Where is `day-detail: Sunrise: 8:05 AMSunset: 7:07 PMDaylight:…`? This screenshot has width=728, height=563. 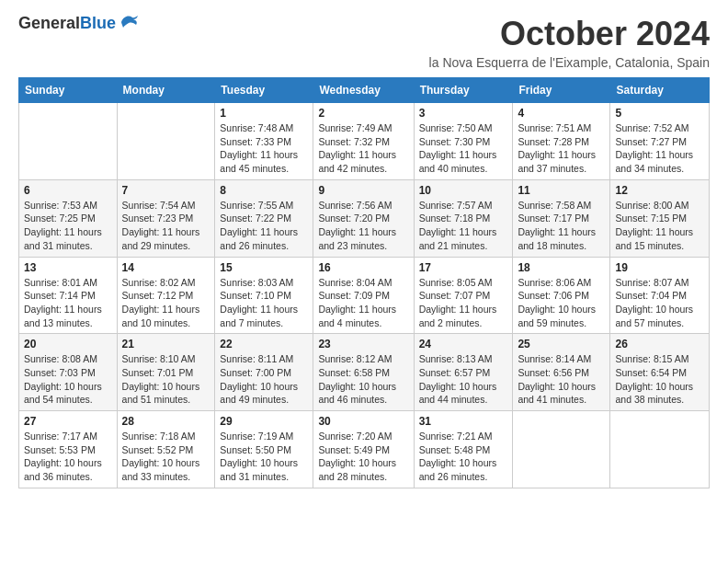
day-detail: Sunrise: 8:05 AMSunset: 7:07 PMDaylight:… is located at coordinates (463, 304).